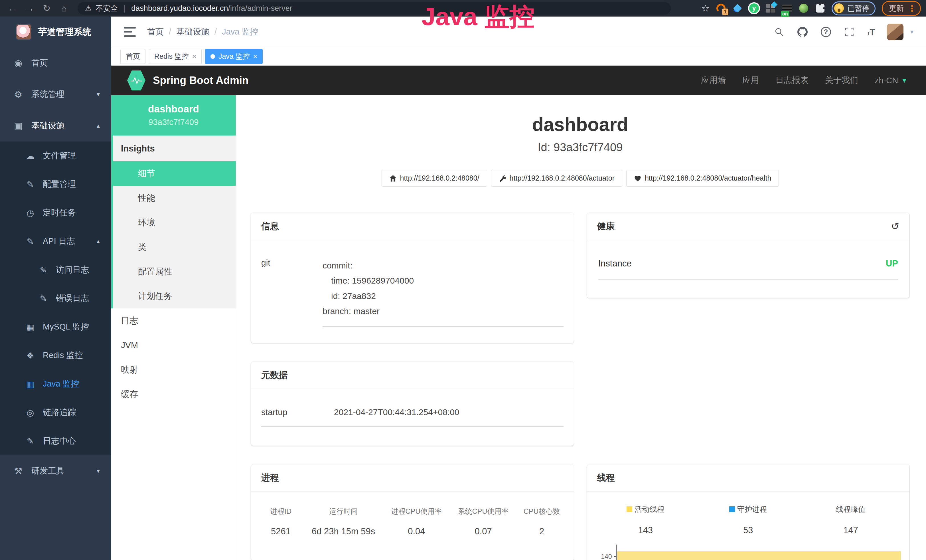 Image resolution: width=926 pixels, height=560 pixels. I want to click on sba-nav-applications: 应用, so click(750, 80).